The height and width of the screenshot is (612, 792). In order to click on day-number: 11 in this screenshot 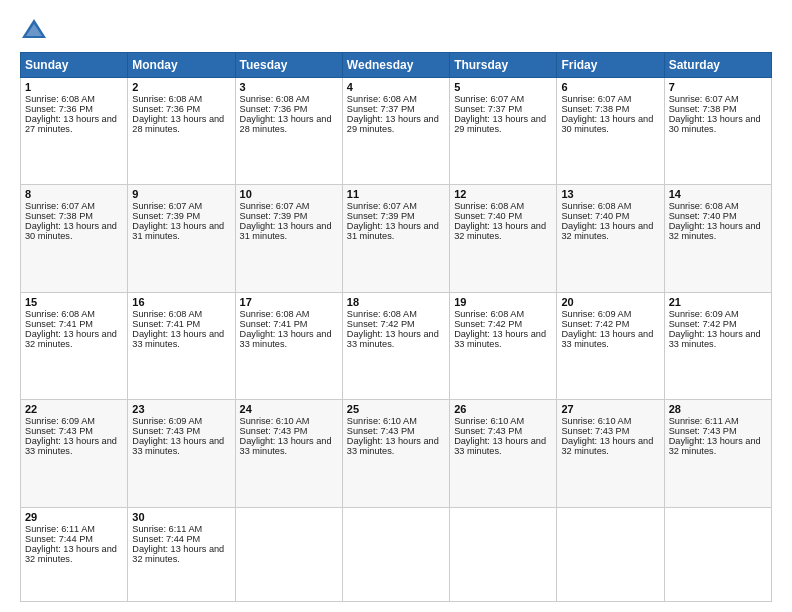, I will do `click(396, 194)`.